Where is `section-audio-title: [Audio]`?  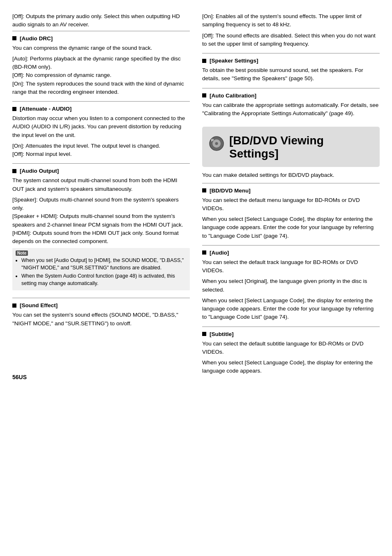 section-audio-title: [Audio] is located at coordinates (291, 253).